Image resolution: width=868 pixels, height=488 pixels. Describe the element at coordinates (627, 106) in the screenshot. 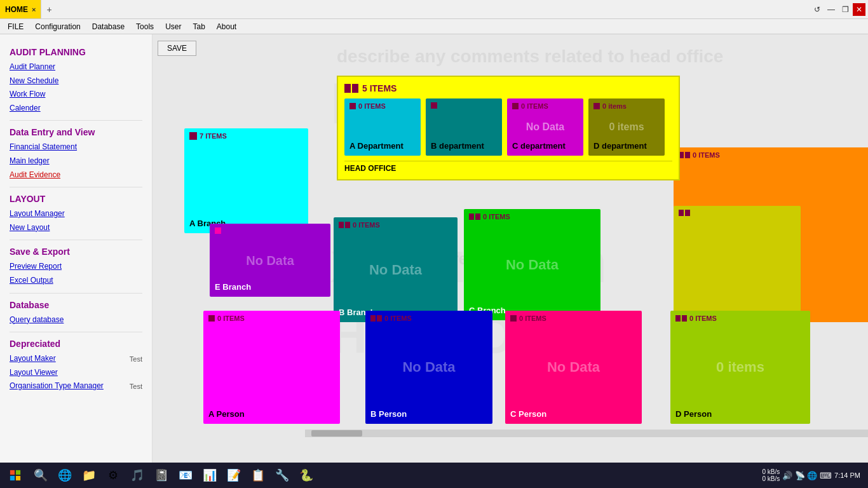

I see `card-d-dept-header: 0 items` at that location.